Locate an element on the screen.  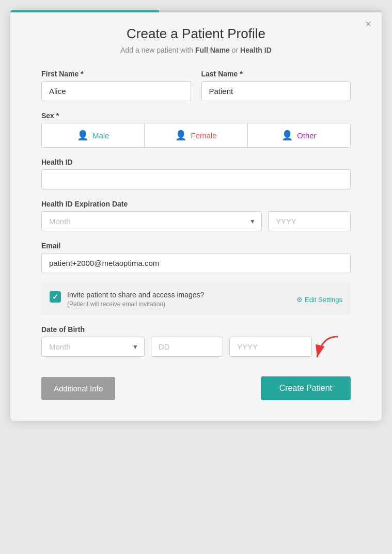
first-name-input is located at coordinates (116, 91).